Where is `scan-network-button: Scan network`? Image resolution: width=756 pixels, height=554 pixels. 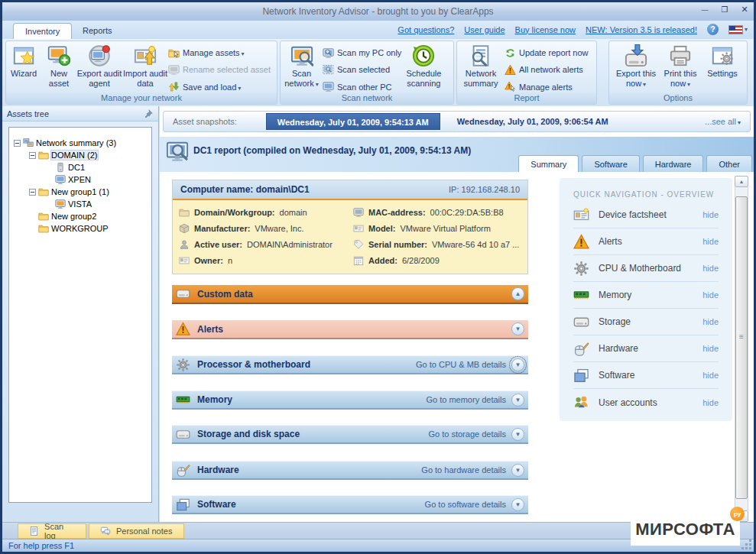 scan-network-button: Scan network is located at coordinates (301, 67).